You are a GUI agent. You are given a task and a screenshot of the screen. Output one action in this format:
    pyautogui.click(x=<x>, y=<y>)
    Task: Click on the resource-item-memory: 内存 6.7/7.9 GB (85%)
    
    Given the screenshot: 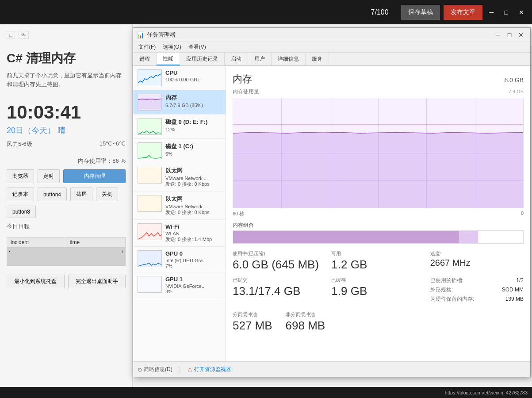 What is the action you would take?
    pyautogui.click(x=180, y=103)
    